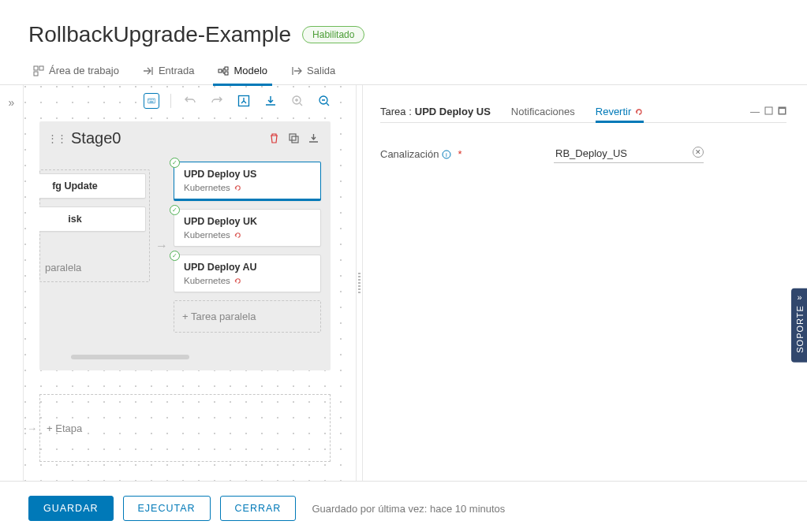 The height and width of the screenshot is (532, 807). What do you see at coordinates (148, 71) in the screenshot?
I see `input-icon` at bounding box center [148, 71].